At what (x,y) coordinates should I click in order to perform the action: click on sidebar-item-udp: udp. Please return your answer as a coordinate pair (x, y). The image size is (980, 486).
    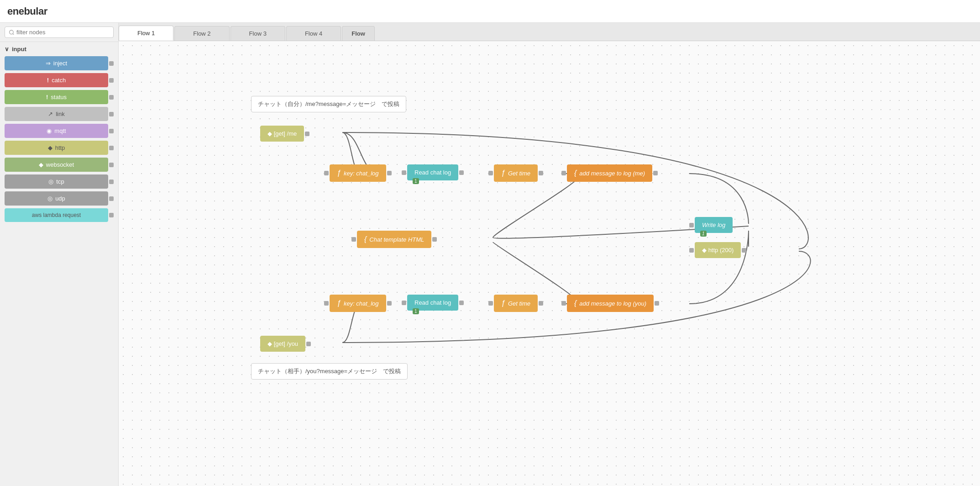
    Looking at the image, I should click on (59, 198).